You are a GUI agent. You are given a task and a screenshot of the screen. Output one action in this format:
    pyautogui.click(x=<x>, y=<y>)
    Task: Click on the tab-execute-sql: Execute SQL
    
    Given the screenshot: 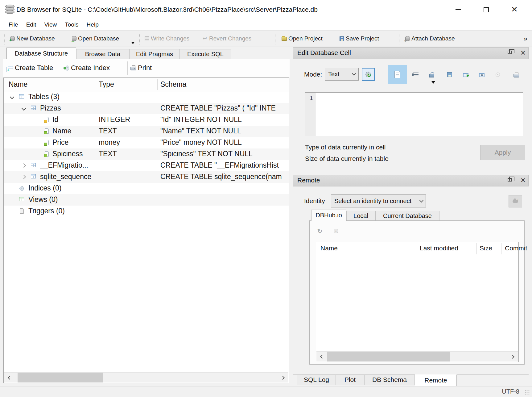 What is the action you would take?
    pyautogui.click(x=205, y=54)
    